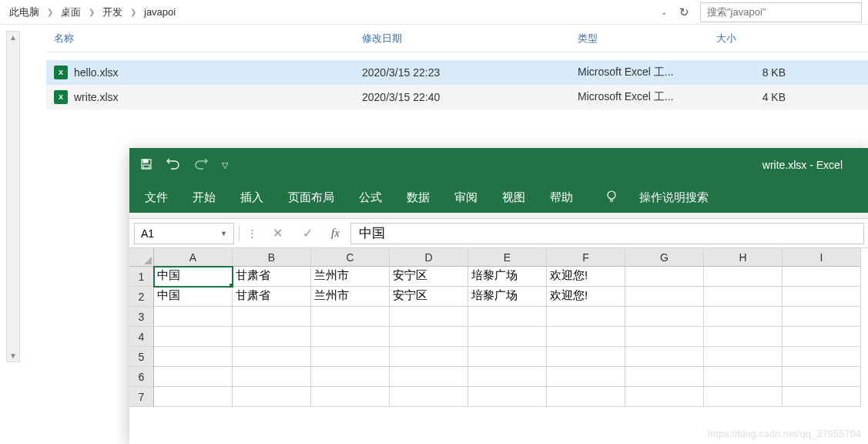 This screenshot has width=868, height=444. I want to click on file-row: X write.xlsx 2020/3/15 22:40 Microsoft E…, so click(457, 97).